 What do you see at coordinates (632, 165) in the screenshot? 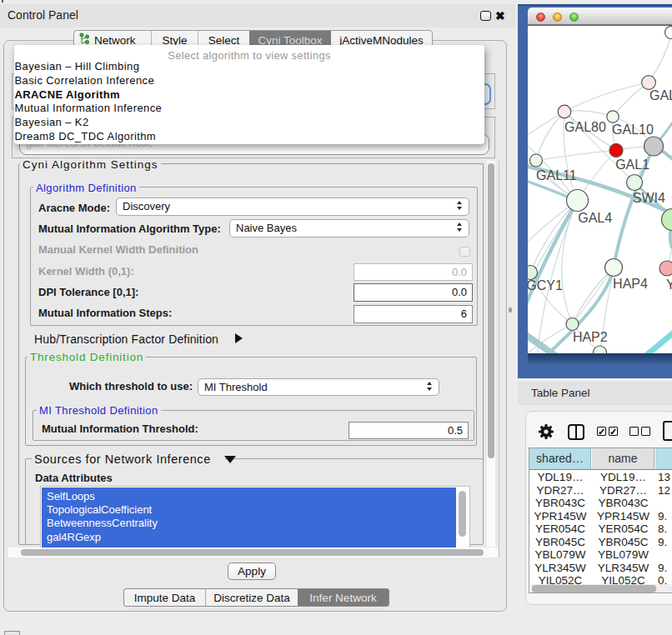
I see `svg-text: GAL1` at bounding box center [632, 165].